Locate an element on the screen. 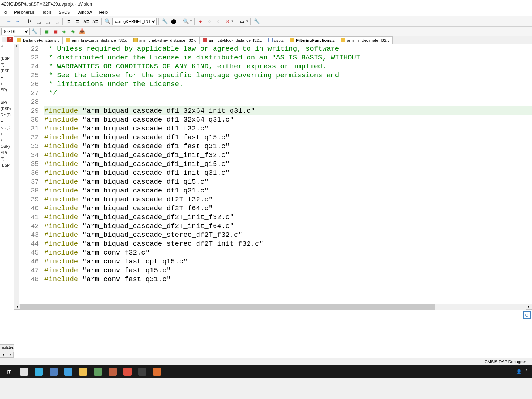 This screenshot has height=399, width=532. tree-item: (DSP is located at coordinates (7, 58).